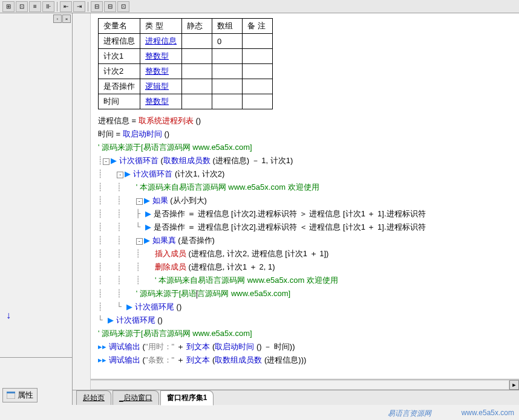 The width and height of the screenshot is (519, 420). What do you see at coordinates (186, 41) in the screenshot?
I see `table-row: 进程信息 进程信息 0` at bounding box center [186, 41].